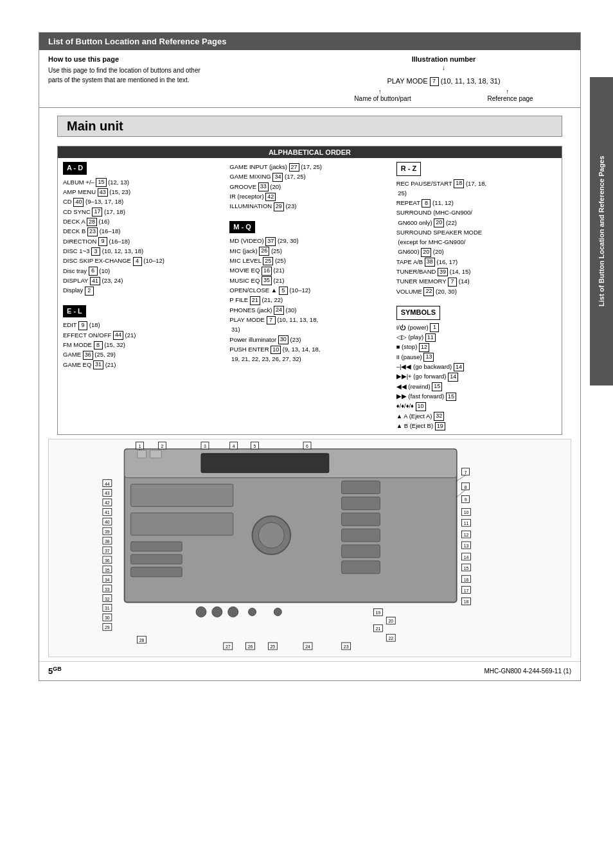  I want to click on how-to-use-left: How to use this page Use this page to fi…, so click(176, 78).